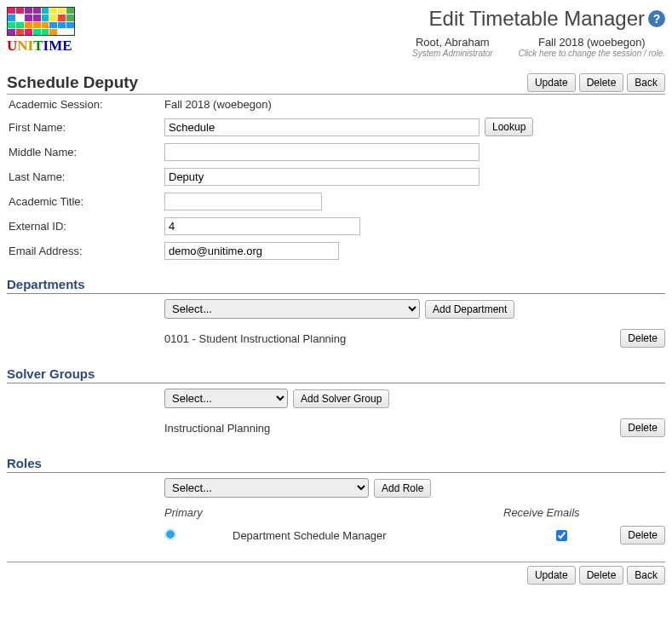 This screenshot has height=634, width=672. I want to click on footer-update-button: Update, so click(552, 575).